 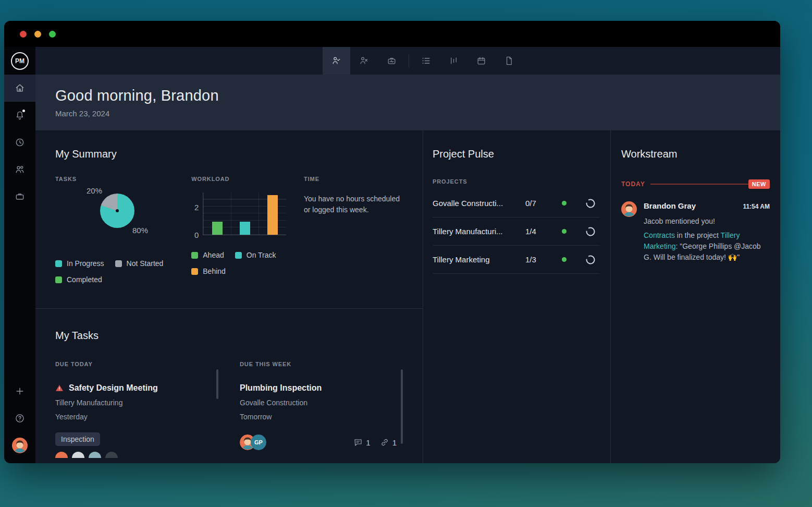 What do you see at coordinates (707, 246) in the screenshot?
I see `entry-message: Contracts in the project Tillery Marketi…` at bounding box center [707, 246].